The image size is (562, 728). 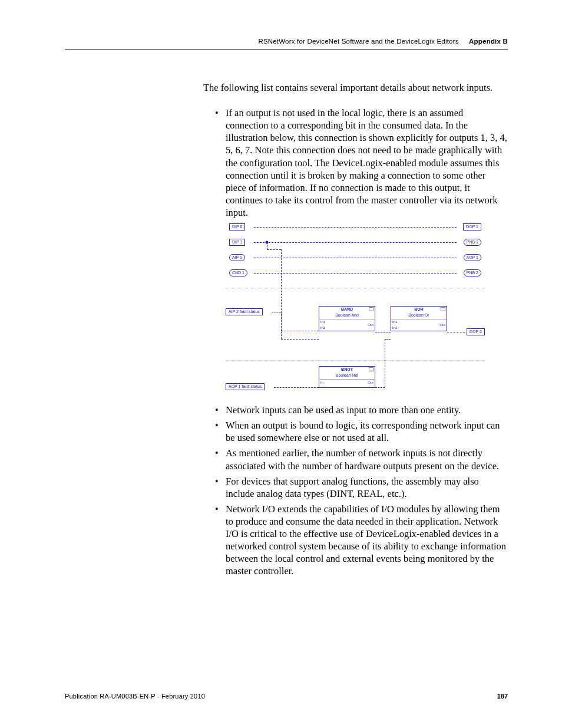 I want to click on tag-aop1: AOP 1, so click(x=472, y=258).